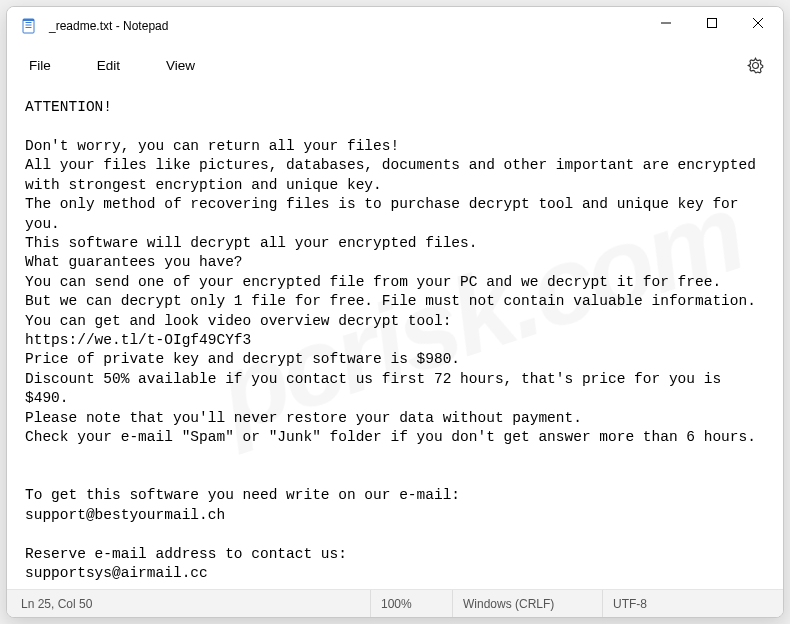  Describe the element at coordinates (693, 604) in the screenshot. I see `status-encoding: UTF-8` at that location.